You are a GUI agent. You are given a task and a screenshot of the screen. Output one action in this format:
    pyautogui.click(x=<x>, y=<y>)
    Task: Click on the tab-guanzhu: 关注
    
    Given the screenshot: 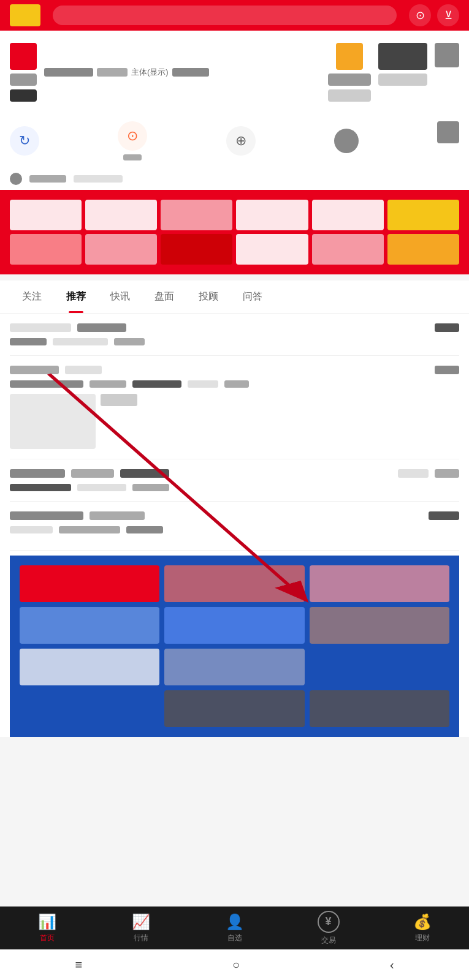 What is the action you would take?
    pyautogui.click(x=32, y=296)
    